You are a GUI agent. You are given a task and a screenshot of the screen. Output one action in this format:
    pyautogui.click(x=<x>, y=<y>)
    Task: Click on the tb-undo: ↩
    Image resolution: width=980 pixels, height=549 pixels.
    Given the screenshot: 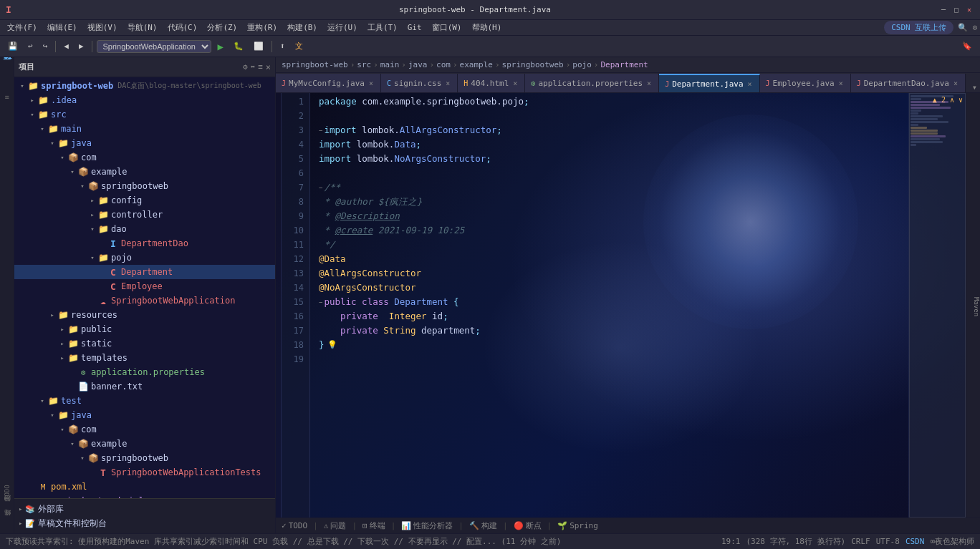 What is the action you would take?
    pyautogui.click(x=30, y=46)
    